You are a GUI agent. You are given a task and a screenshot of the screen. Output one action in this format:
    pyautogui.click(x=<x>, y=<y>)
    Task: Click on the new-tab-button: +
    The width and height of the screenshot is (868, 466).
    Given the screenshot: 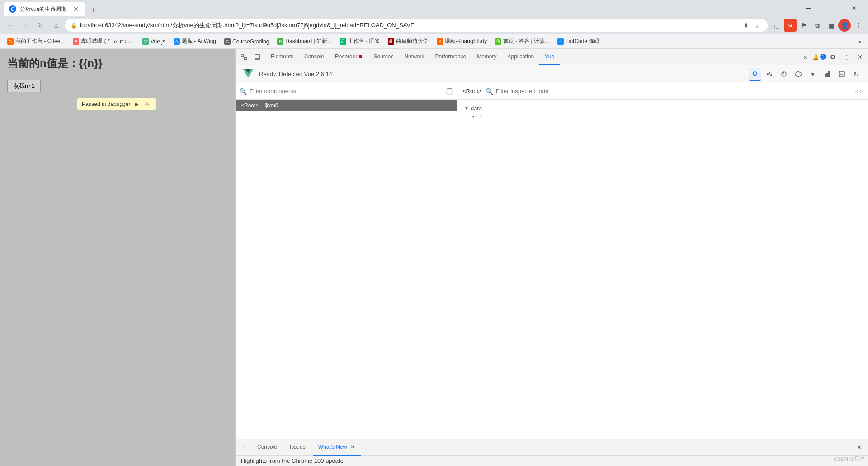 What is the action you would take?
    pyautogui.click(x=93, y=10)
    